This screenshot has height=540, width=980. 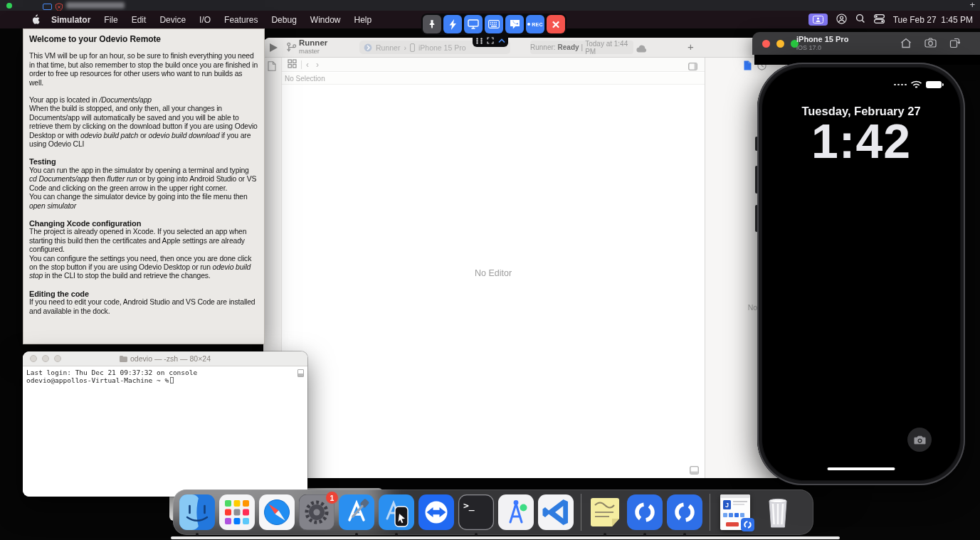 I want to click on menu-debug: Debug, so click(x=283, y=20).